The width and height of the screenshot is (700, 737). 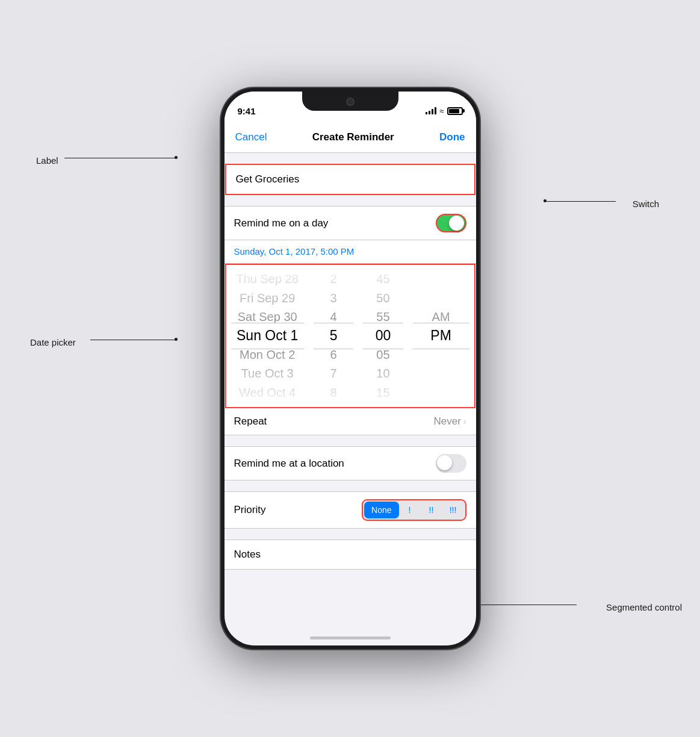 What do you see at coordinates (350, 101) in the screenshot?
I see `notch` at bounding box center [350, 101].